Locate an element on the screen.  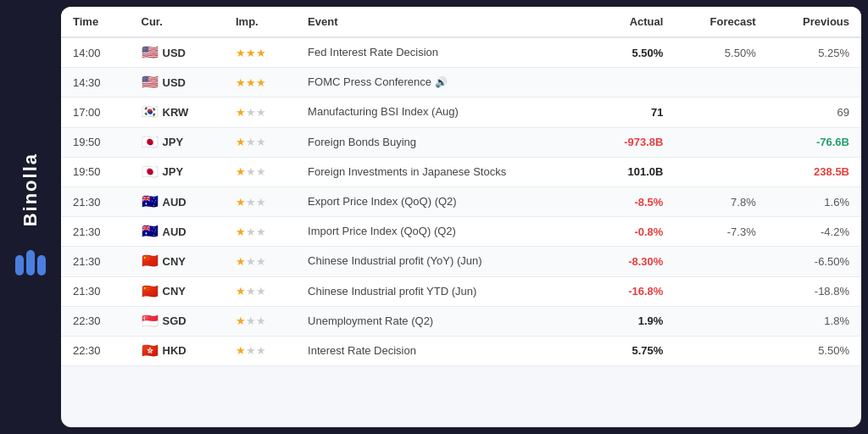
previous-cell: 69 is located at coordinates (815, 112).